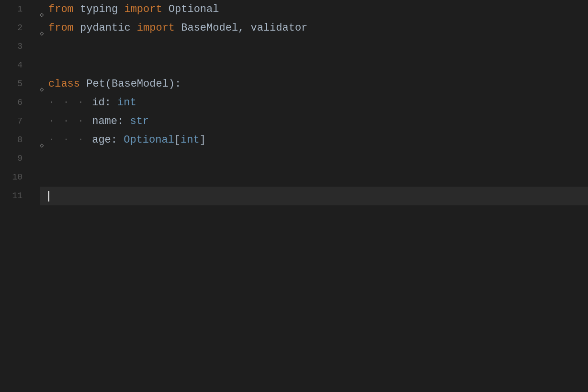 The width and height of the screenshot is (588, 392). Describe the element at coordinates (44, 84) in the screenshot. I see `fold-icon-5: ◇` at that location.